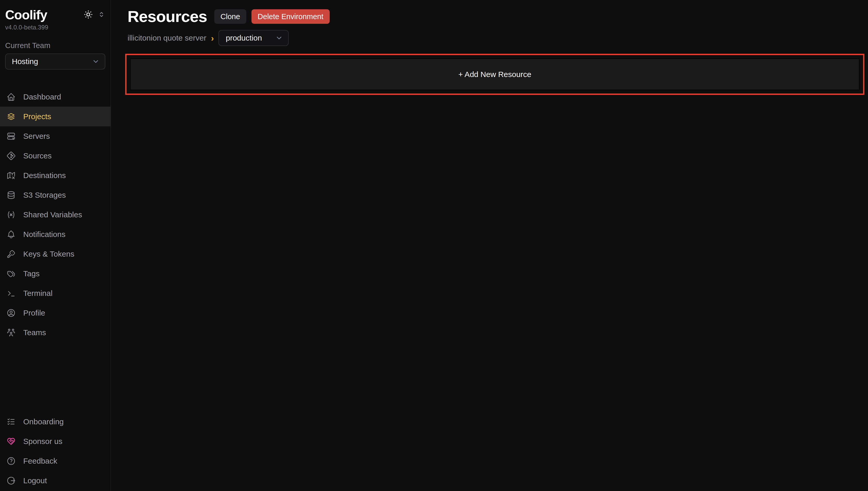 This screenshot has height=491, width=868. Describe the element at coordinates (11, 274) in the screenshot. I see `tag-icon` at that location.